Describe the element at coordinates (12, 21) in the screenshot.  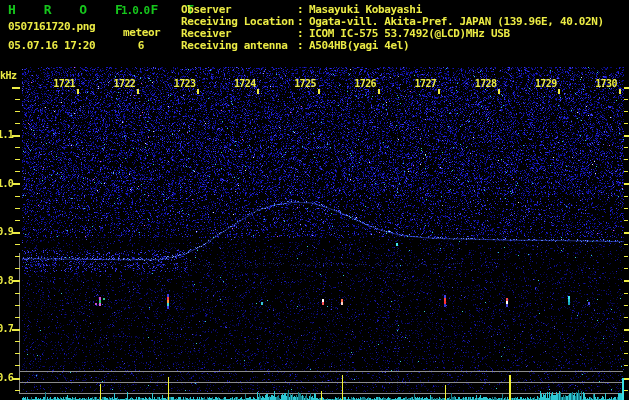
I see `location-row: Receiving Location : Ogata-vill. Akita-P…` at that location.